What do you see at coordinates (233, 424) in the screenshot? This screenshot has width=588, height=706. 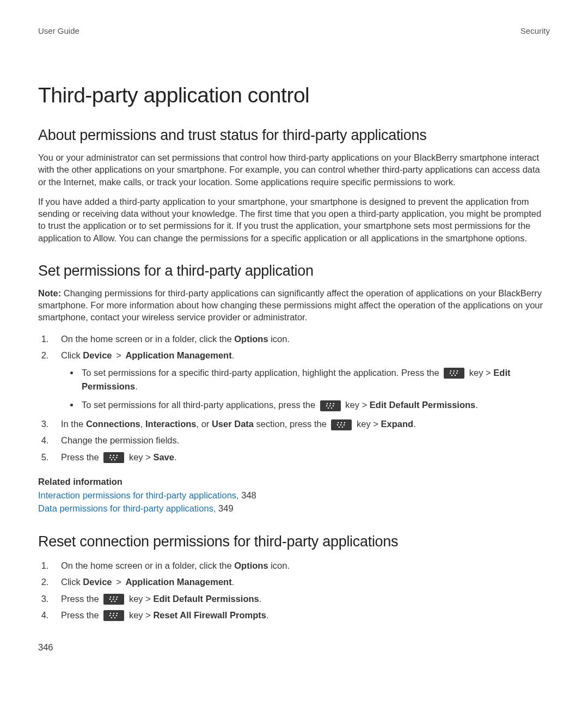 I see `user-data-label: User Data` at bounding box center [233, 424].